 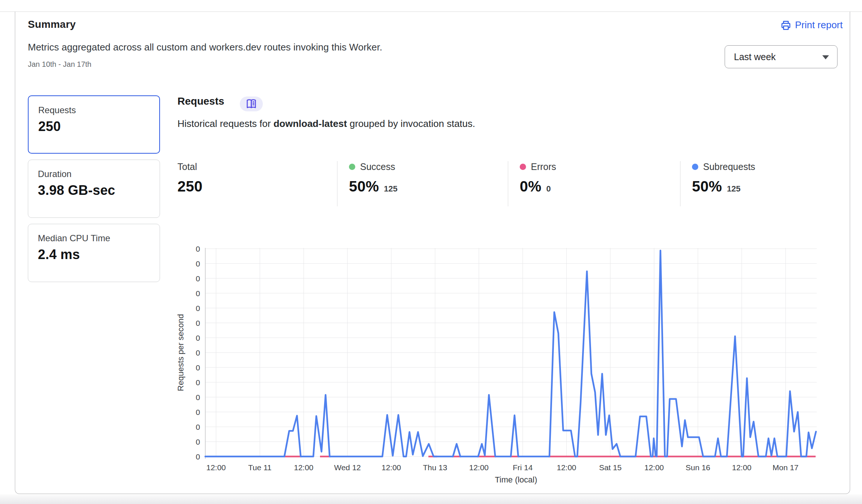 What do you see at coordinates (729, 167) in the screenshot?
I see `stat-label: Subrequests` at bounding box center [729, 167].